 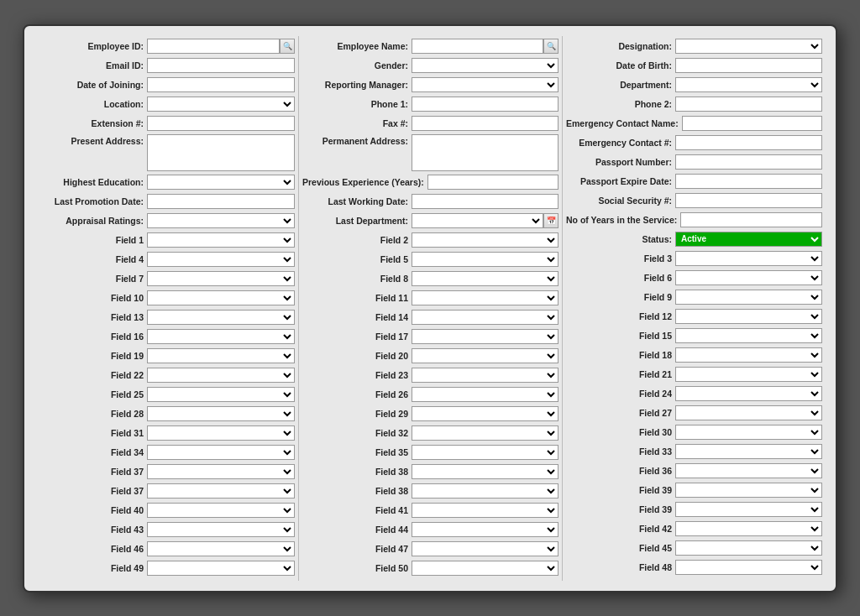 I want to click on phone2-input, so click(x=749, y=104).